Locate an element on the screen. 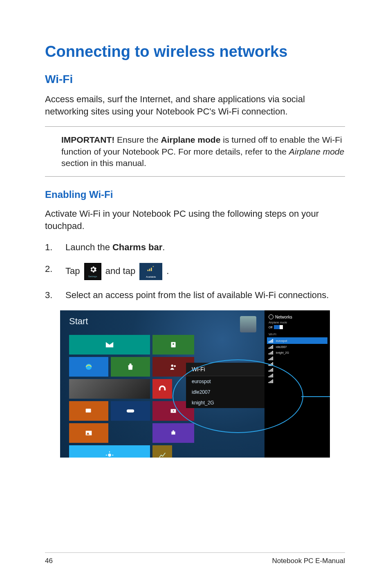 This screenshot has height=588, width=390. wifi-ssid: idle2007 is located at coordinates (201, 392).